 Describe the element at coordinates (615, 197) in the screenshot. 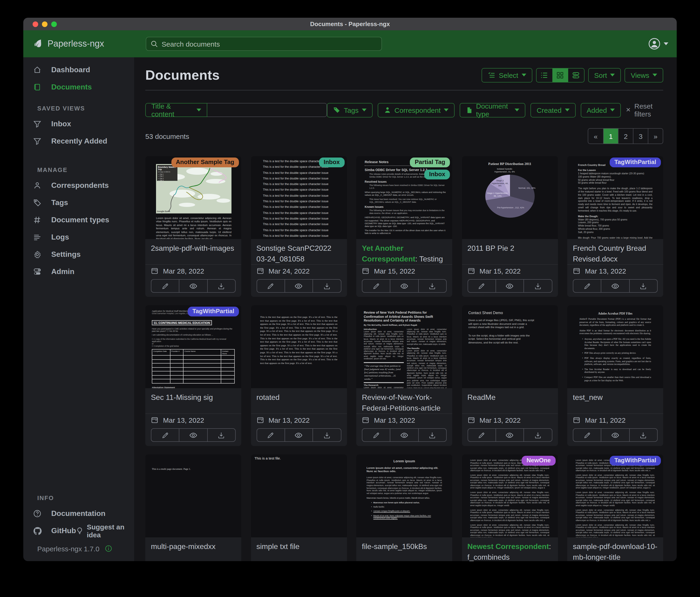

I see `document-thumbnail: French Country BreadFor the Leaven1 heap…` at that location.